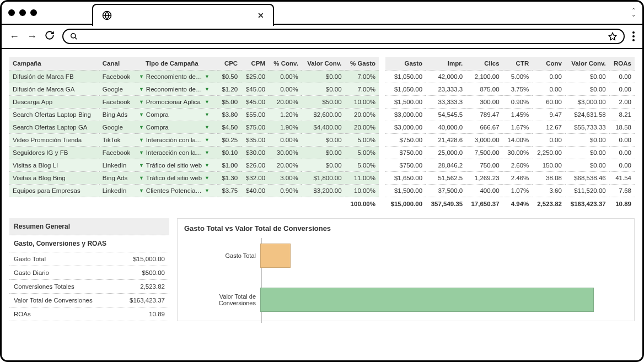 This screenshot has height=362, width=644. I want to click on window-minimize-icon, so click(23, 13).